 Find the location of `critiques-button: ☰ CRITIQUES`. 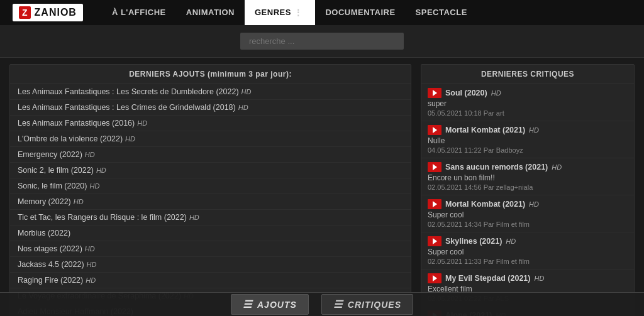

critiques-button: ☰ CRITIQUES is located at coordinates (367, 304).